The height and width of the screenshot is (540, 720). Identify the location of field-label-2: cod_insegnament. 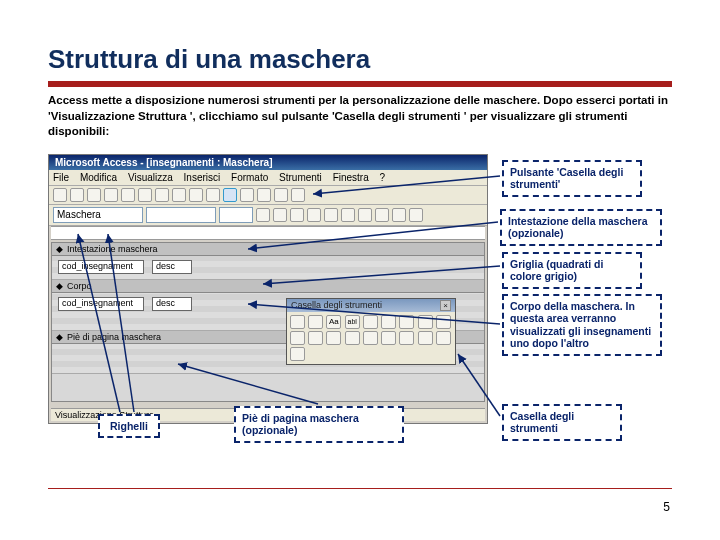
(101, 304).